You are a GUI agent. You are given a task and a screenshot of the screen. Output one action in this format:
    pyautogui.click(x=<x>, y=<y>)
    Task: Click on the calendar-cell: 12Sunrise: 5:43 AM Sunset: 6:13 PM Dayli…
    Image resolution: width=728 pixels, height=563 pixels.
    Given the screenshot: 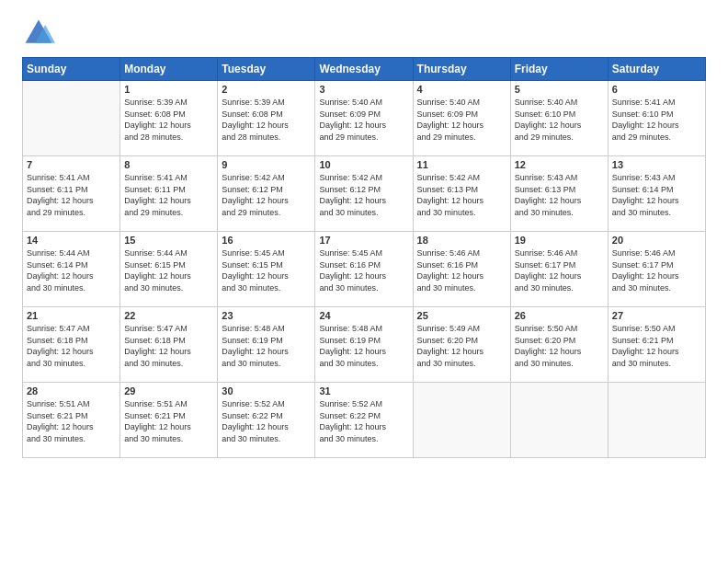 What is the action you would take?
    pyautogui.click(x=559, y=194)
    